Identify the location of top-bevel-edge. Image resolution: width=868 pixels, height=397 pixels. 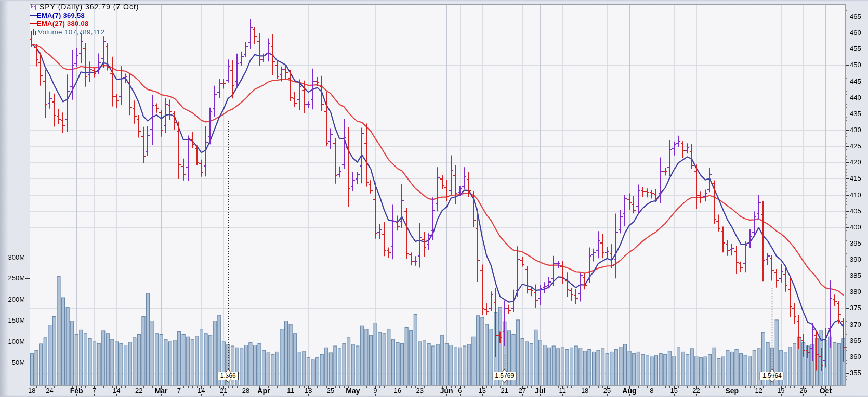
(434, 1).